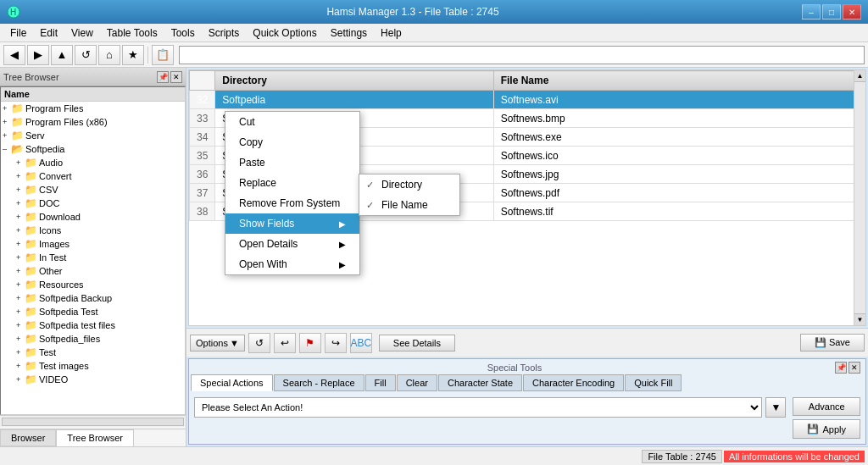  What do you see at coordinates (93, 203) in the screenshot?
I see `tree-item-doc: + 📁 DOC` at bounding box center [93, 203].